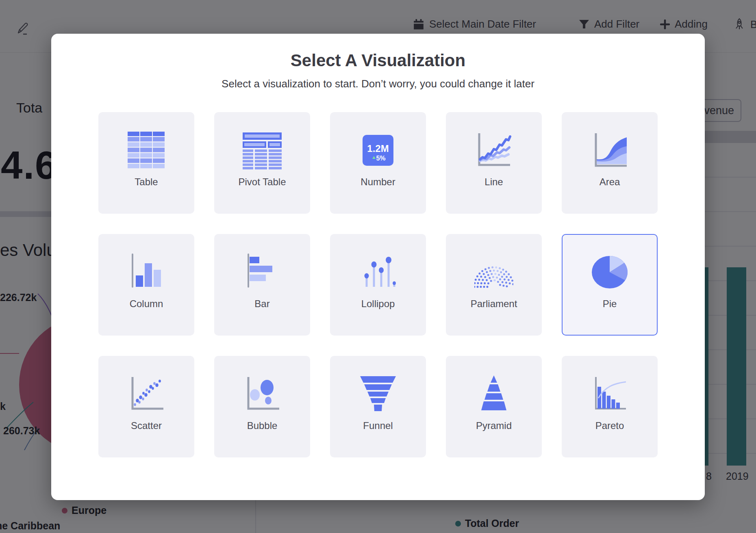 This screenshot has height=533, width=756. I want to click on pivot-chart-icon, so click(262, 150).